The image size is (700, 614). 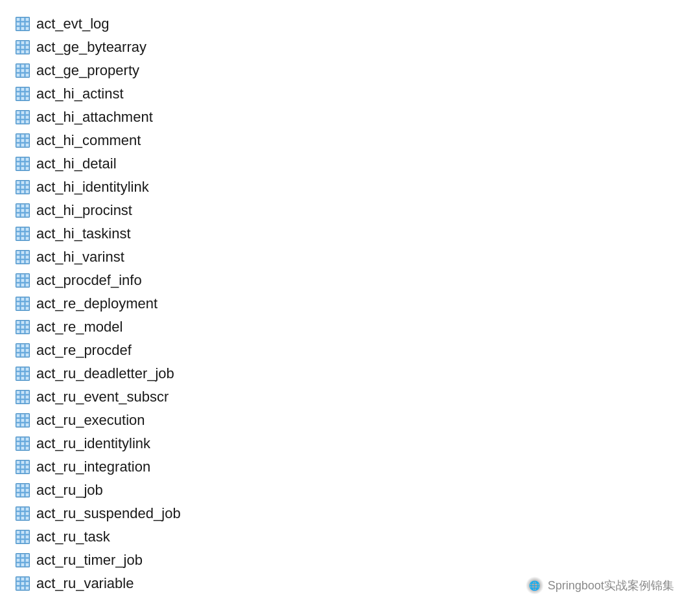 I want to click on table-item: act_ge_property, so click(x=350, y=71).